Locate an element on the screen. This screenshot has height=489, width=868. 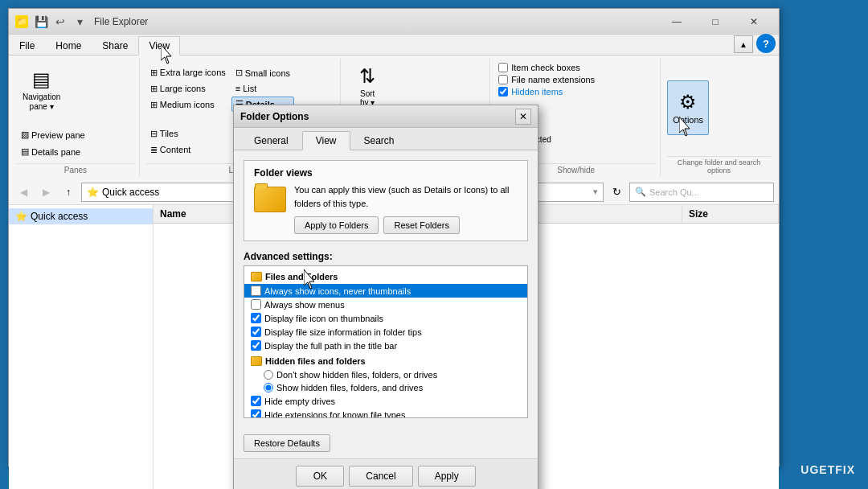
item-check-boxes-option: Item check boxes is located at coordinates (547, 68).